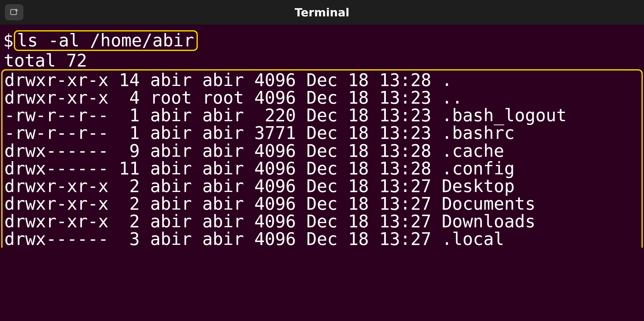  Describe the element at coordinates (322, 12) in the screenshot. I see `title-bar: Terminal` at that location.